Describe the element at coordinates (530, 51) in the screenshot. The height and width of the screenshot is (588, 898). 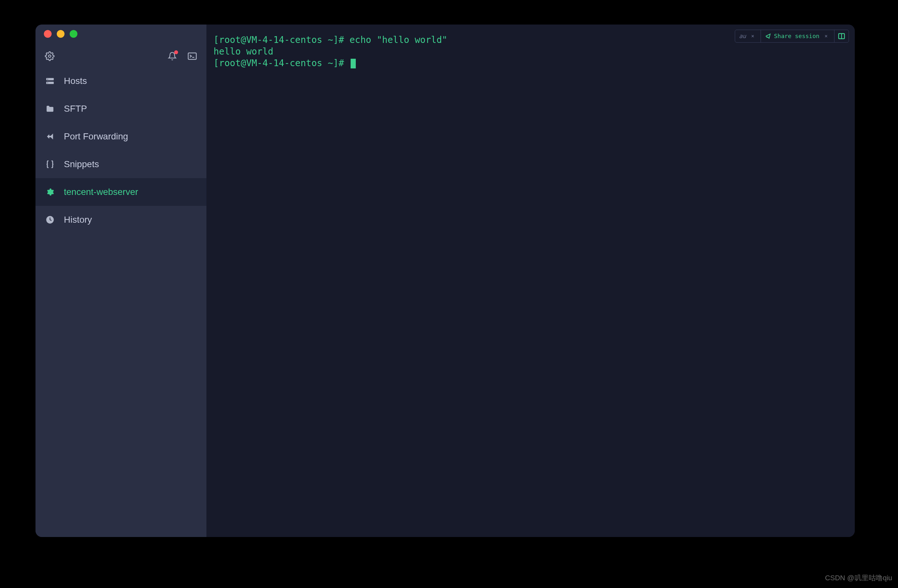
I see `terminal-line: hello world` at that location.